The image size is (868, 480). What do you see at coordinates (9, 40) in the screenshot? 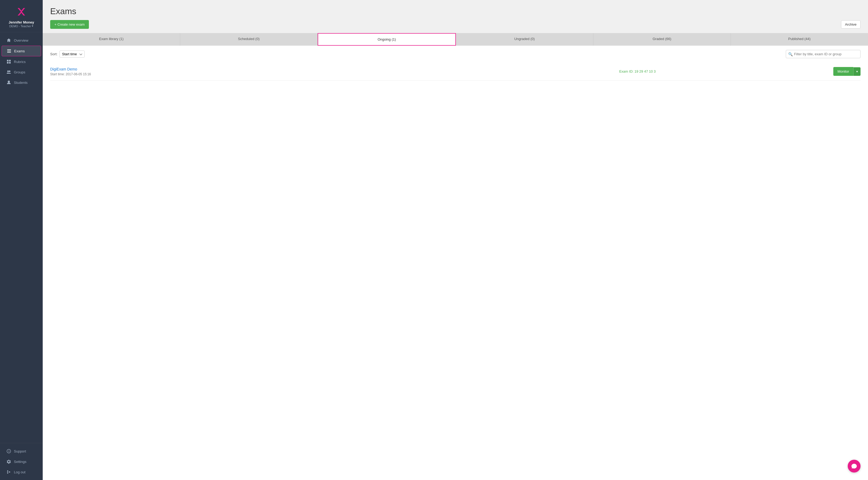
I see `home-icon` at bounding box center [9, 40].